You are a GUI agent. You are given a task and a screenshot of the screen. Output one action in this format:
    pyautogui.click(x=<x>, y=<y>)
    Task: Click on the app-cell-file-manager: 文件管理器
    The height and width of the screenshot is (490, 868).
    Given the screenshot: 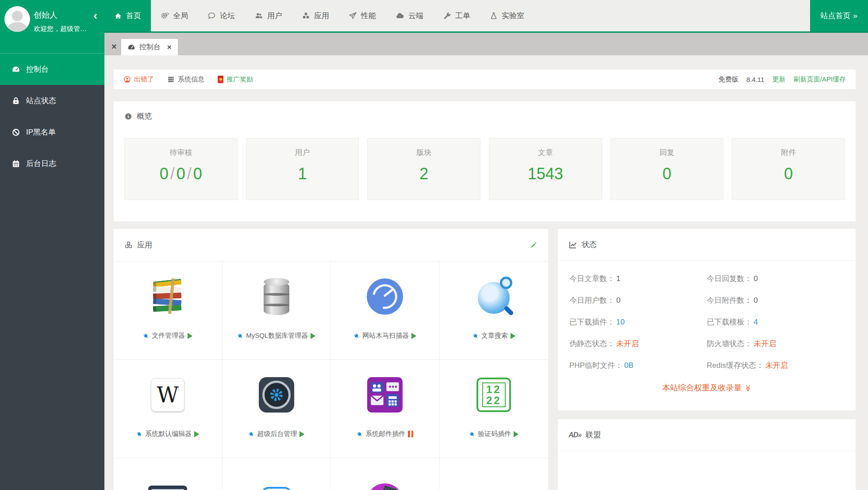 What is the action you would take?
    pyautogui.click(x=168, y=310)
    